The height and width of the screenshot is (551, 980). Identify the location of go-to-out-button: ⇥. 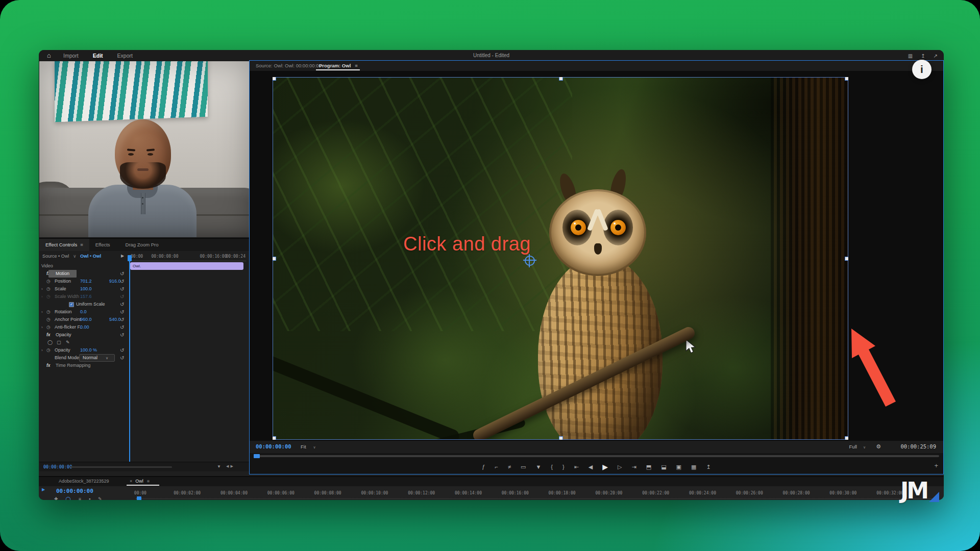
(634, 467).